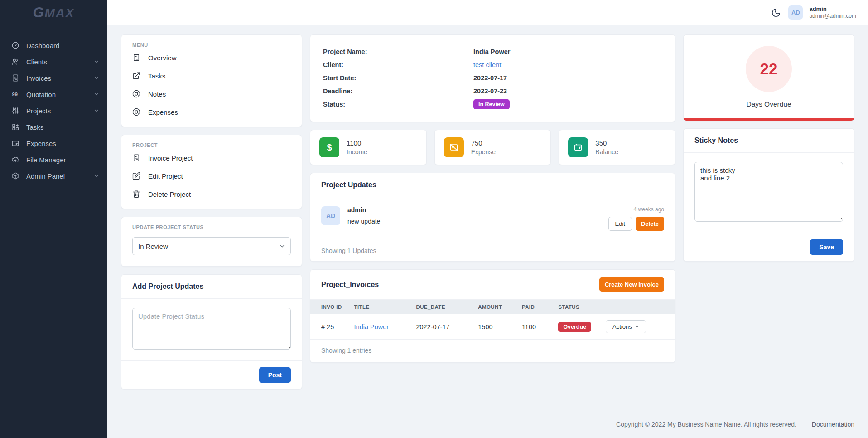 Image resolution: width=868 pixels, height=438 pixels. I want to click on logo-g: G, so click(39, 13).